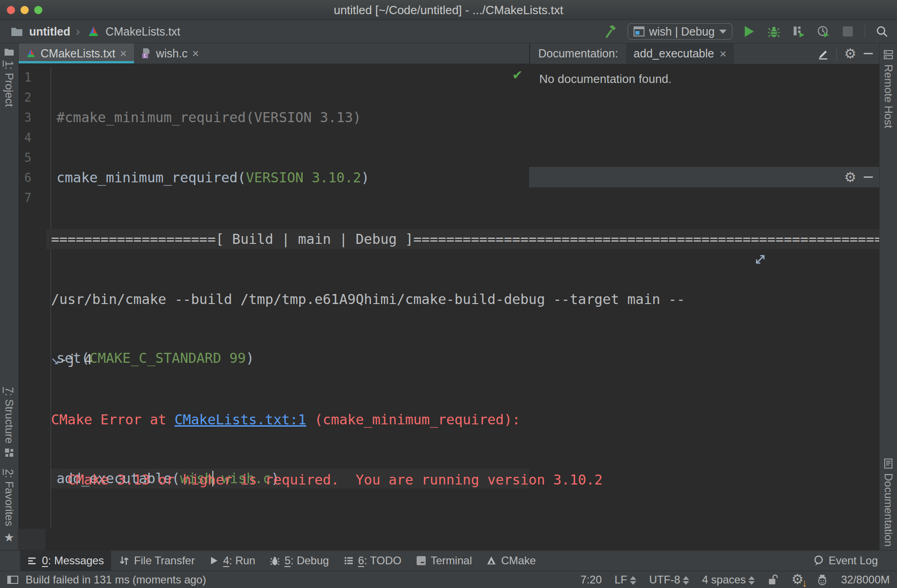  I want to click on status-message: Build failed in 131 ms (moments ago), so click(116, 580).